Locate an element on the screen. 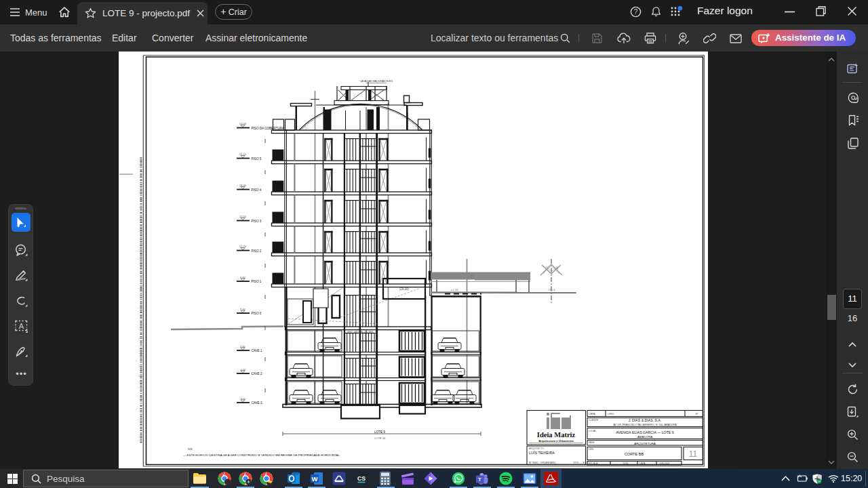  svg-text: Ideia Matriz is located at coordinates (556, 435).